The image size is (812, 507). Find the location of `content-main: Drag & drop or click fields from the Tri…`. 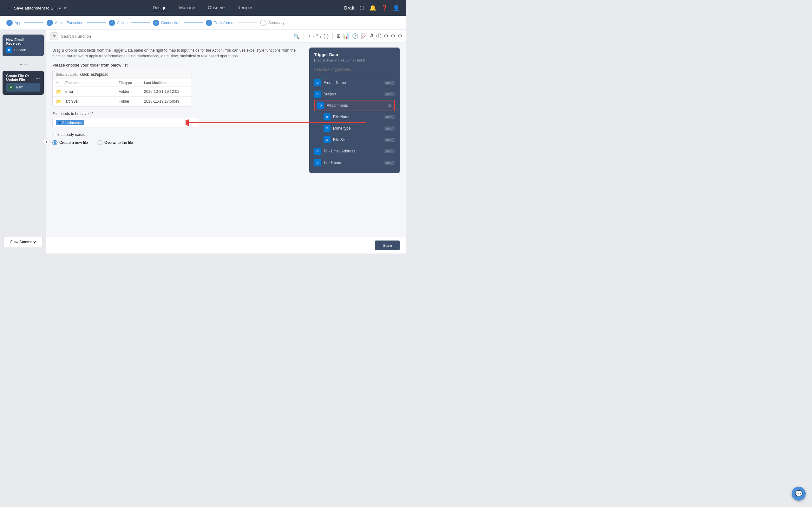

content-main: Drag & drop or click fields from the Tri… is located at coordinates (179, 140).